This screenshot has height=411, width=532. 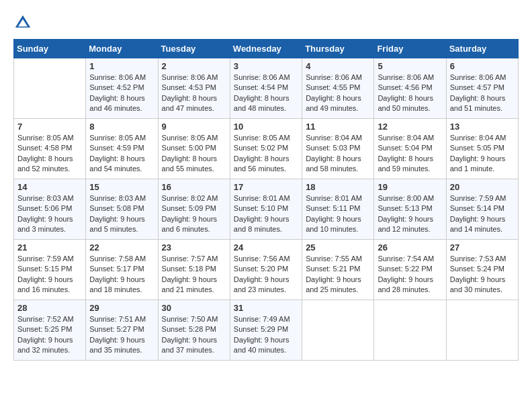 What do you see at coordinates (50, 247) in the screenshot?
I see `day-number: 21` at bounding box center [50, 247].